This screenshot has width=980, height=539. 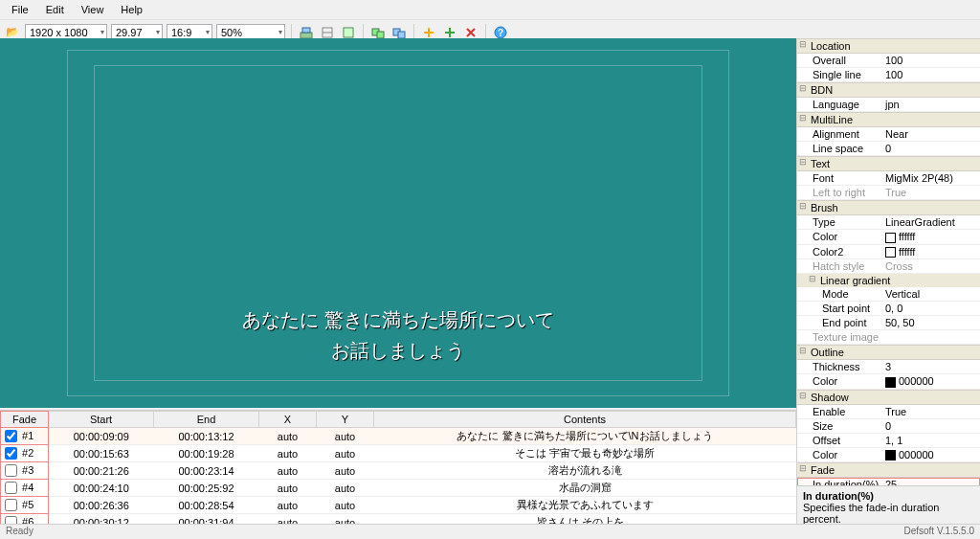 What do you see at coordinates (207, 471) in the screenshot?
I see `cell-end: 00:00:23:14` at bounding box center [207, 471].